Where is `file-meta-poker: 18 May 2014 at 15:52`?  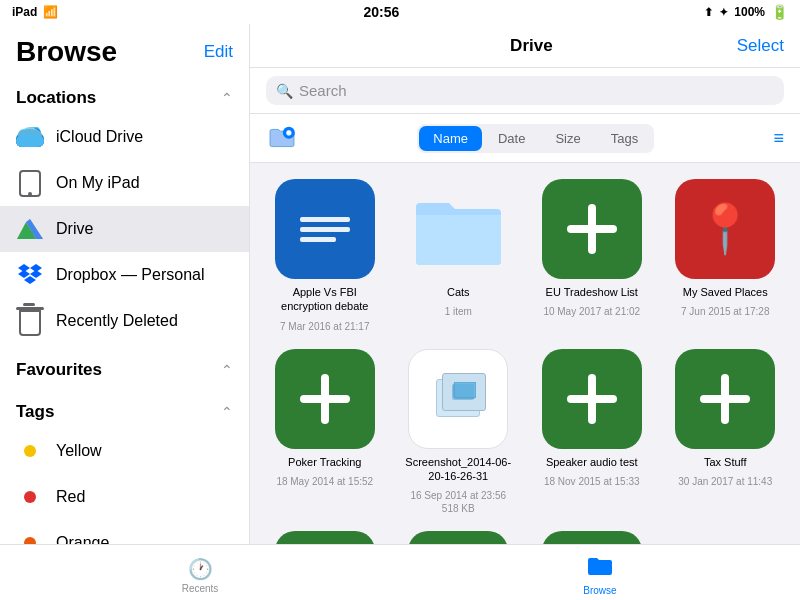
file-meta-poker: 18 May 2014 at 15:52 is located at coordinates (324, 482).